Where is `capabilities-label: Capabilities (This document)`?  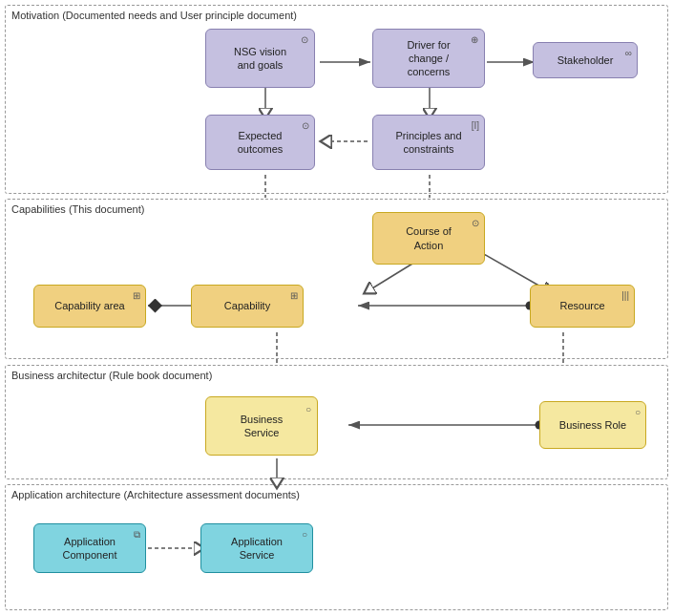
capabilities-label: Capabilities (This document) is located at coordinates (78, 209).